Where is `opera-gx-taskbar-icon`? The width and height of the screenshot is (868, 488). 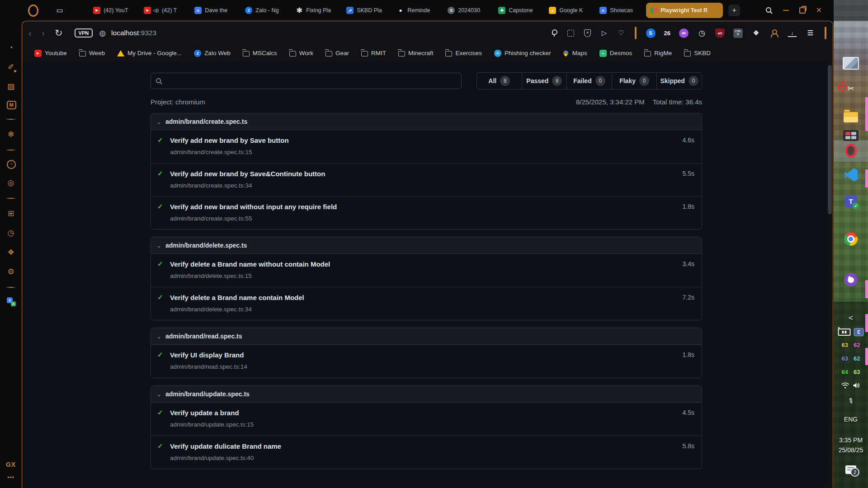
opera-gx-taskbar-icon is located at coordinates (851, 151).